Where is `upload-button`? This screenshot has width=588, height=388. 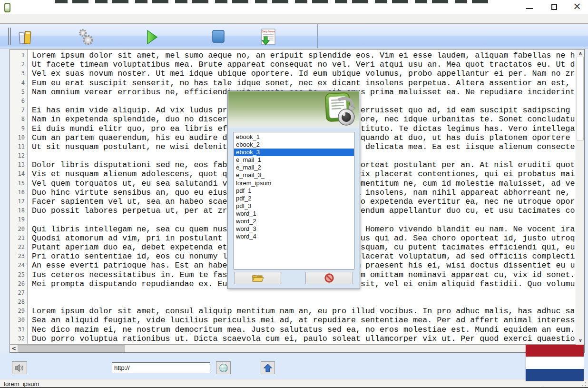
upload-button is located at coordinates (268, 368).